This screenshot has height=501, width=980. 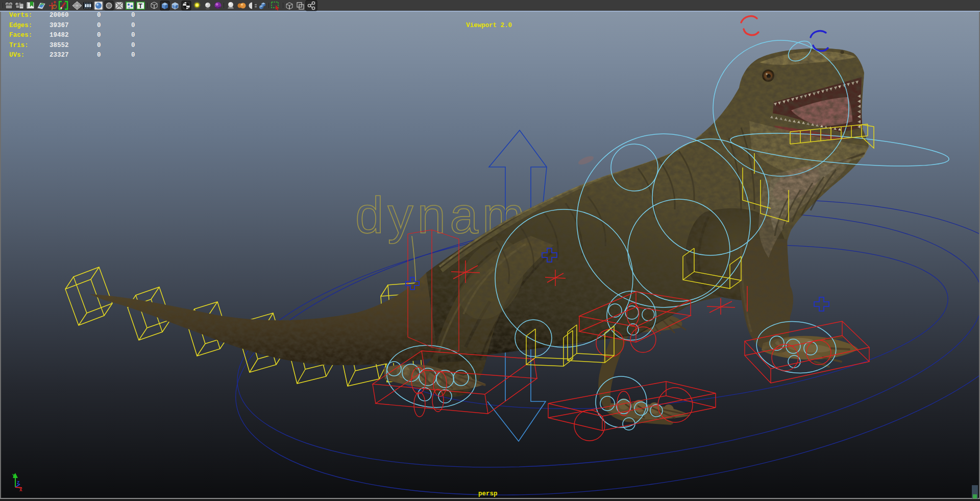 What do you see at coordinates (21, 490) in the screenshot?
I see `svg-text: X` at bounding box center [21, 490].